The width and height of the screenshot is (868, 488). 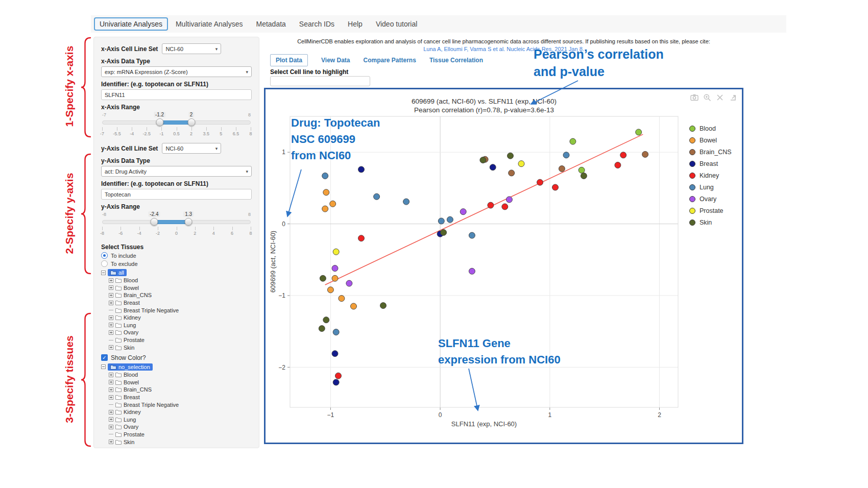 I want to click on slider-tick-label: -2, so click(x=158, y=233).